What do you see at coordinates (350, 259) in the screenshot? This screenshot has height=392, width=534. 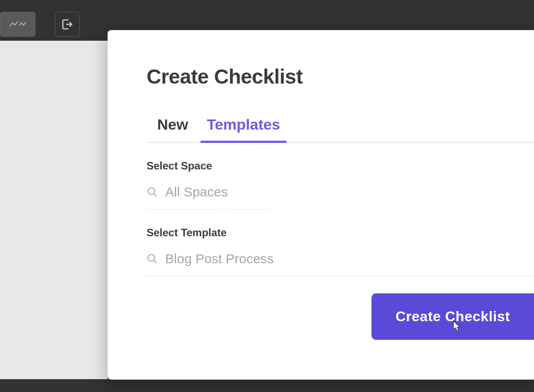 I see `template-search-input` at bounding box center [350, 259].